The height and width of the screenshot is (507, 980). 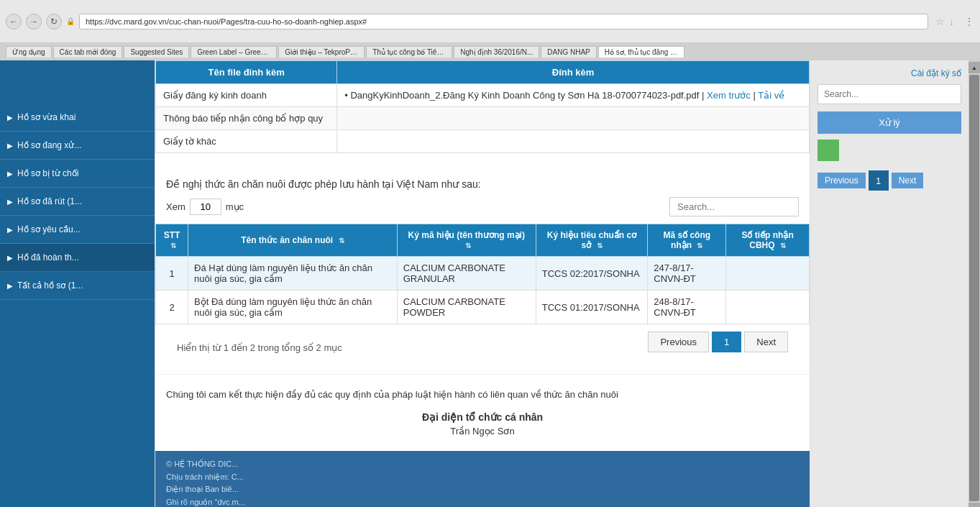 I want to click on url-bar, so click(x=503, y=22).